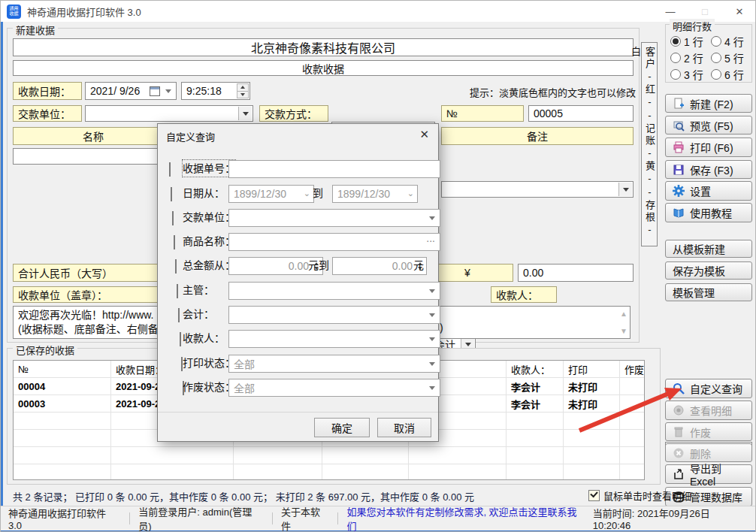  Describe the element at coordinates (323, 68) in the screenshot. I see `receipt-title-field: 收款收据` at that location.